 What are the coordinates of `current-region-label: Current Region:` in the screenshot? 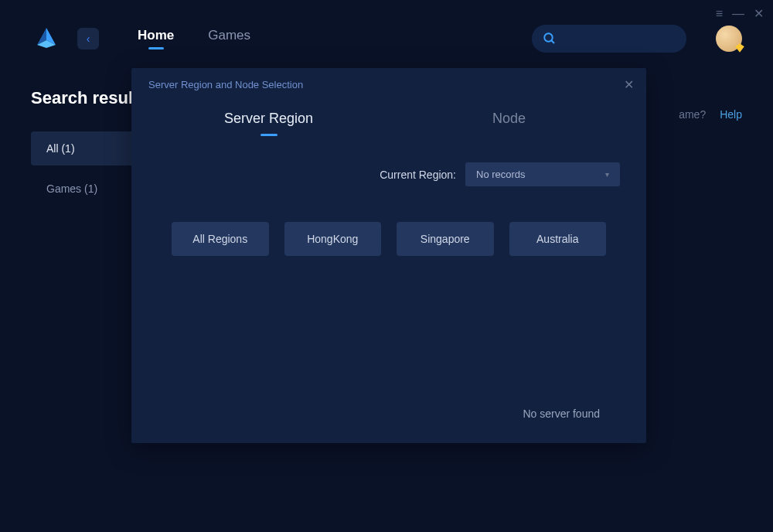 It's located at (417, 175).